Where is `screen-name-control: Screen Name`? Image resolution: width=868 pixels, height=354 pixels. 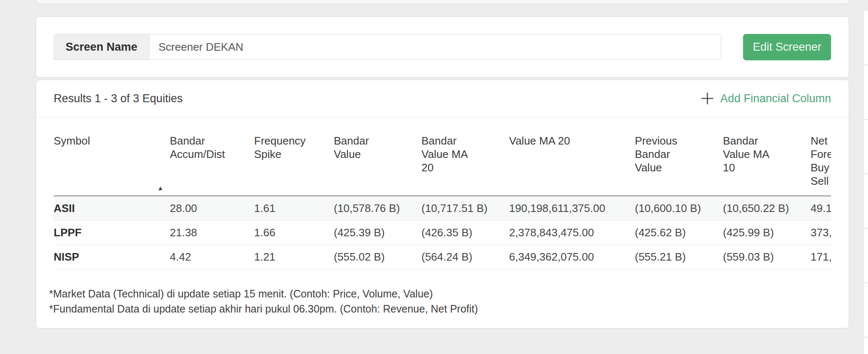
screen-name-control: Screen Name is located at coordinates (387, 47).